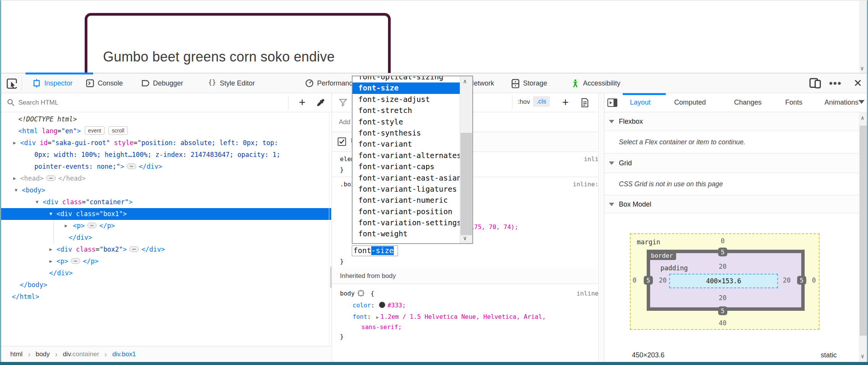 This screenshot has height=365, width=868. Describe the element at coordinates (723, 298) in the screenshot. I see `padding-bottom-value: 20` at that location.